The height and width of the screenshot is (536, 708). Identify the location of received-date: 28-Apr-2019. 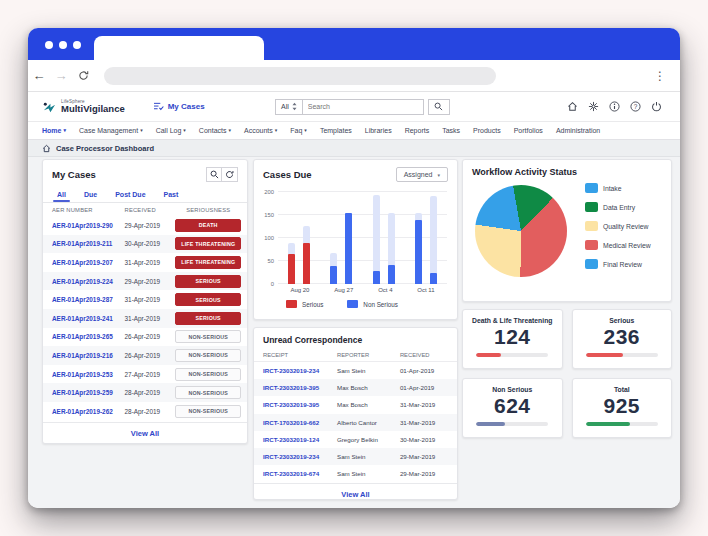
(152, 392).